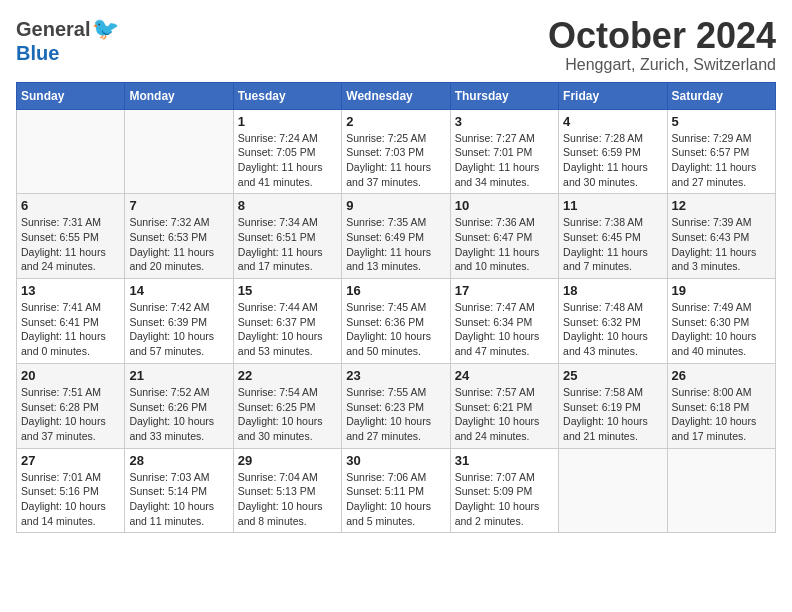 Image resolution: width=792 pixels, height=612 pixels. What do you see at coordinates (662, 65) in the screenshot?
I see `location: Henggart, Zurich, Switzerland` at bounding box center [662, 65].